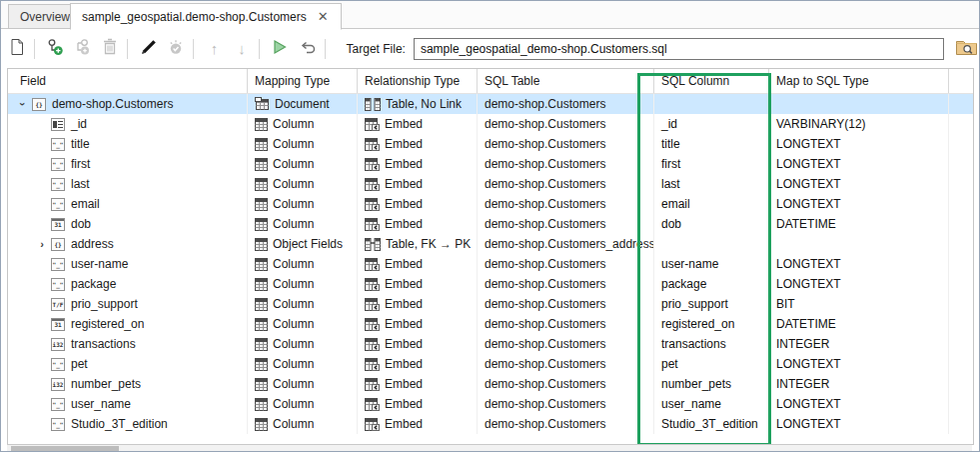 The width and height of the screenshot is (980, 452). I want to click on move-down-button: ↓, so click(242, 49).